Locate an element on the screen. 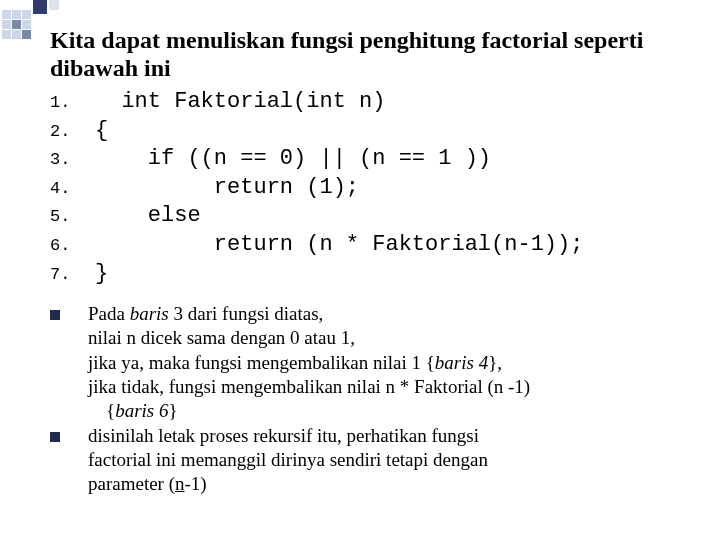 The image size is (720, 540). note-item: disinilah letak proses rekursif itu, per… is located at coordinates (370, 460).